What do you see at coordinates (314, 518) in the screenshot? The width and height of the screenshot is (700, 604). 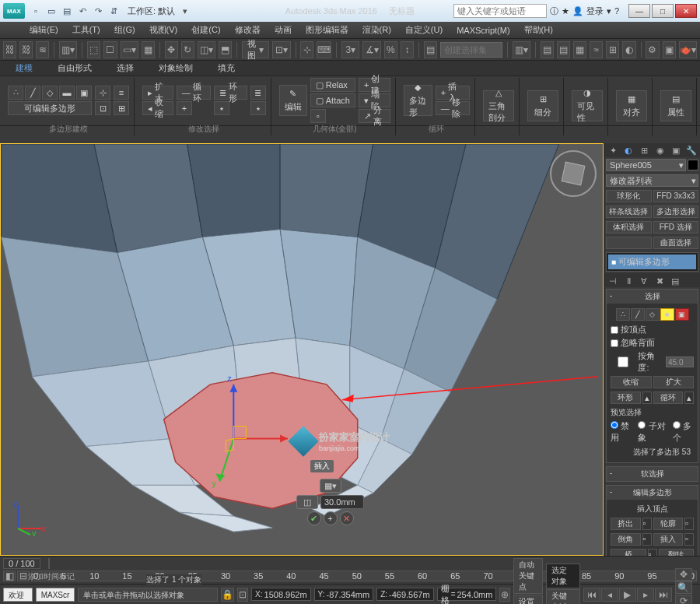 I see `caddy-ok-button: ✔` at bounding box center [314, 518].